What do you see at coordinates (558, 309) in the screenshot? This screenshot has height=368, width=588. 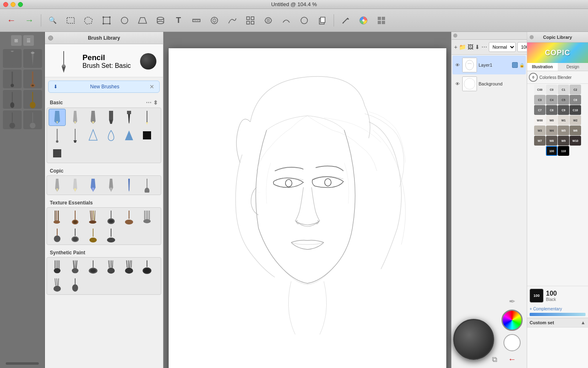 I see `complementary-label: Complementary` at bounding box center [558, 309].